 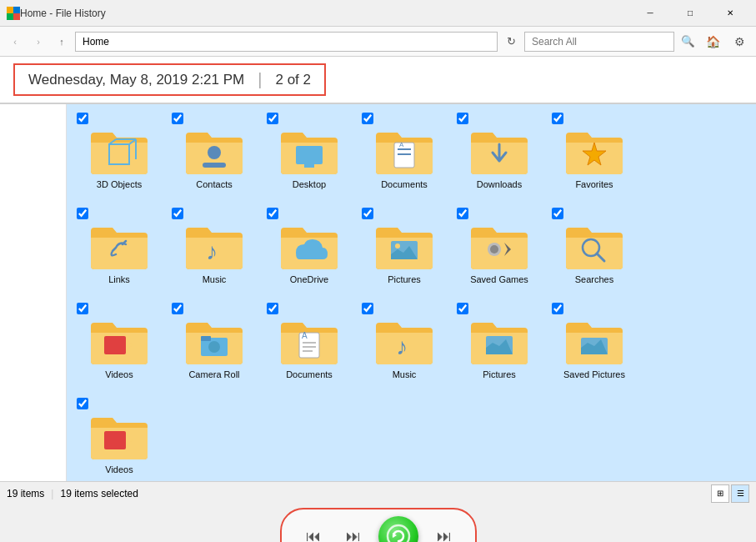 What do you see at coordinates (119, 252) in the screenshot?
I see `file-item: Links` at bounding box center [119, 252].